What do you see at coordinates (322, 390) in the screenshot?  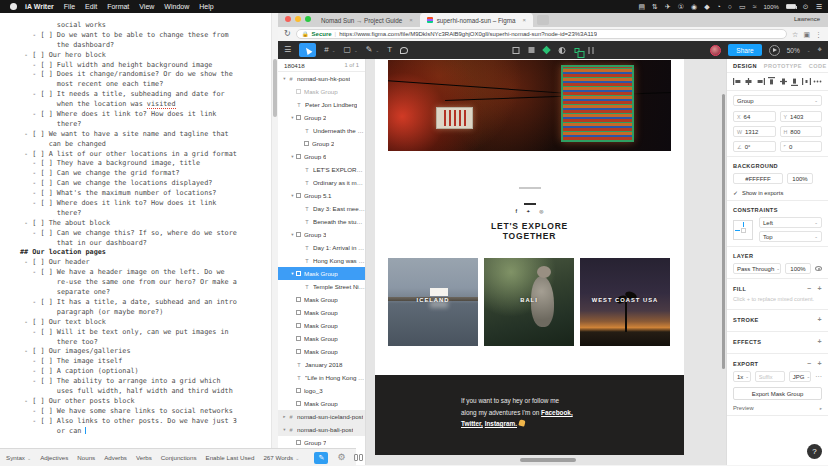 I see `layer-row: logo_3` at bounding box center [322, 390].